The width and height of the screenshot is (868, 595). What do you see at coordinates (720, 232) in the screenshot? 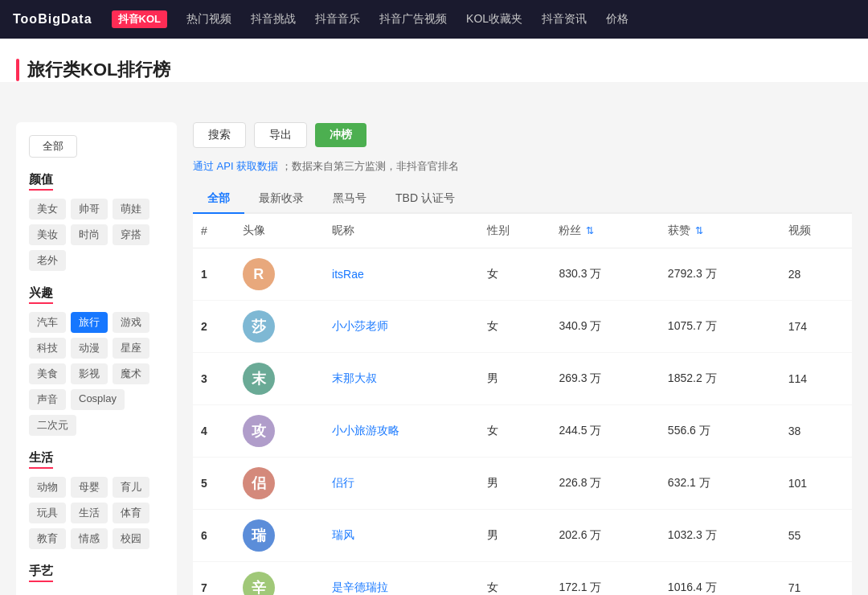
I see `col-likes: 获赞 ⇅` at bounding box center [720, 232].